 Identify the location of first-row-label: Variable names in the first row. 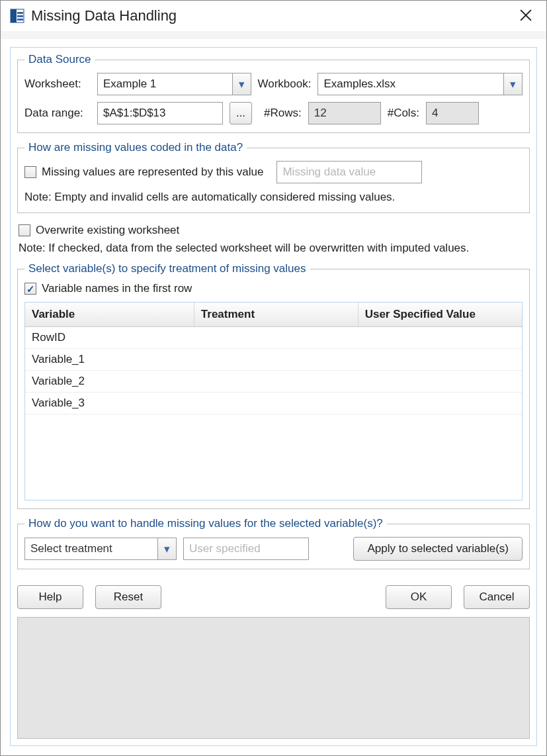
(116, 289).